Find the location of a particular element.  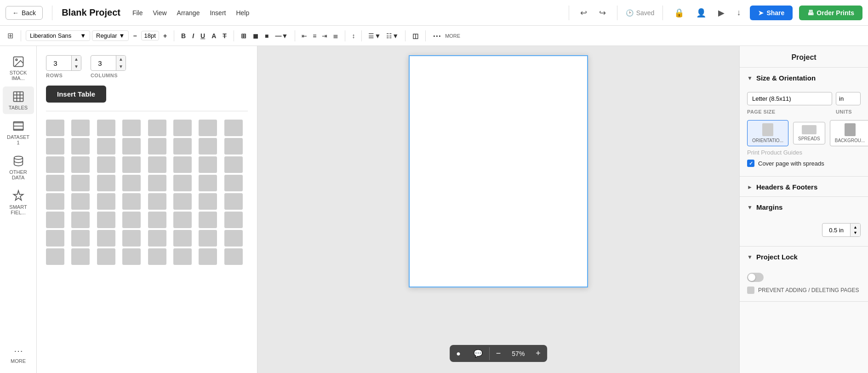

page-size-select: Letter (8.5x11) is located at coordinates (790, 98).